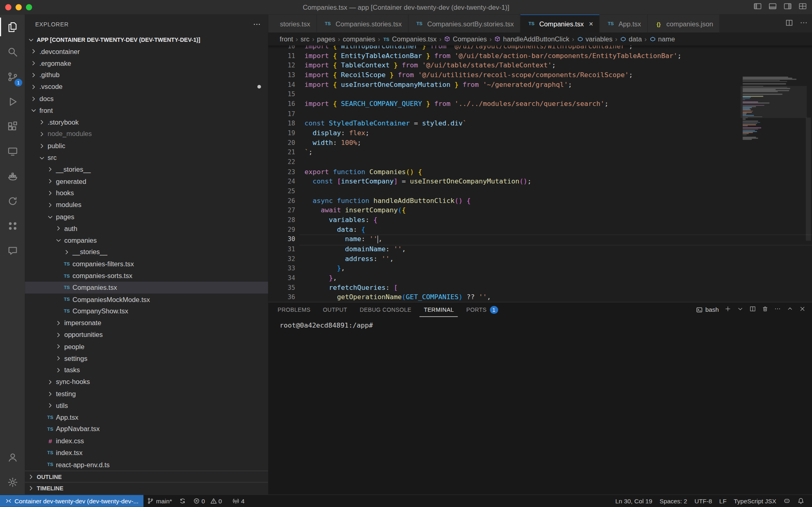  I want to click on breadcrumb-item-pages: pages, so click(326, 39).